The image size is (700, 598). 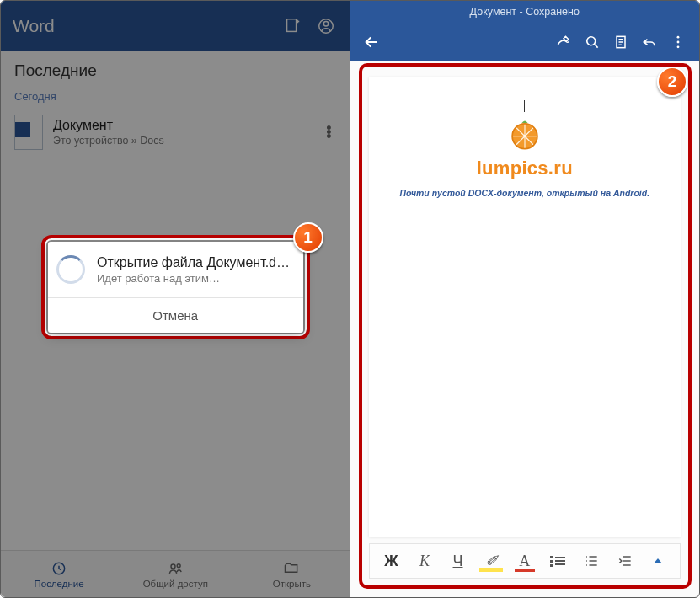 I want to click on editor-toolbar, so click(x=526, y=42).